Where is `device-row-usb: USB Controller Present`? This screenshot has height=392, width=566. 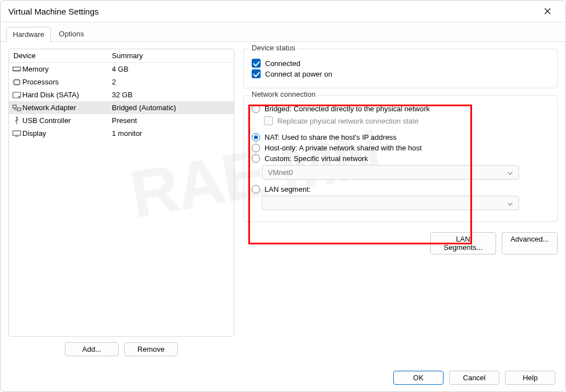 device-row-usb: USB Controller Present is located at coordinates (121, 121).